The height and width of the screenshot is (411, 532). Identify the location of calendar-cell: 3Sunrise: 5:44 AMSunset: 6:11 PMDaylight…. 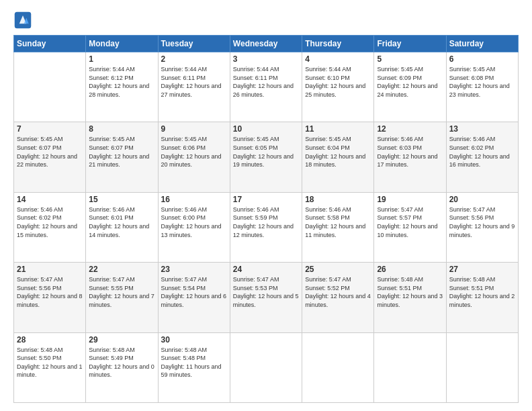
(266, 87).